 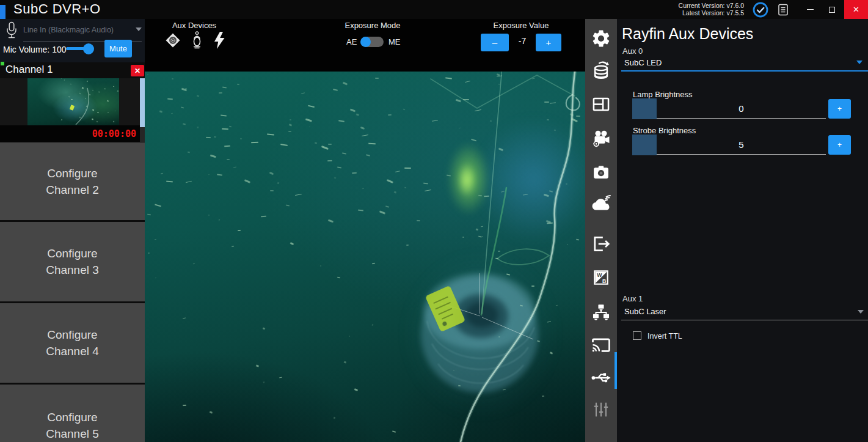 What do you see at coordinates (72, 413) in the screenshot?
I see `configure-channel-5: Configure Channel 5` at bounding box center [72, 413].